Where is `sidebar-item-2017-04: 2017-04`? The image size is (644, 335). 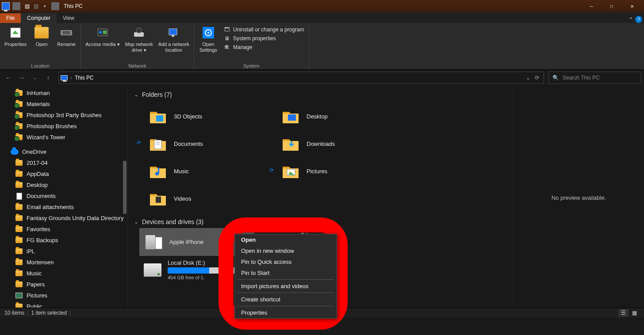 sidebar-item-2017-04: 2017-04 is located at coordinates (64, 163).